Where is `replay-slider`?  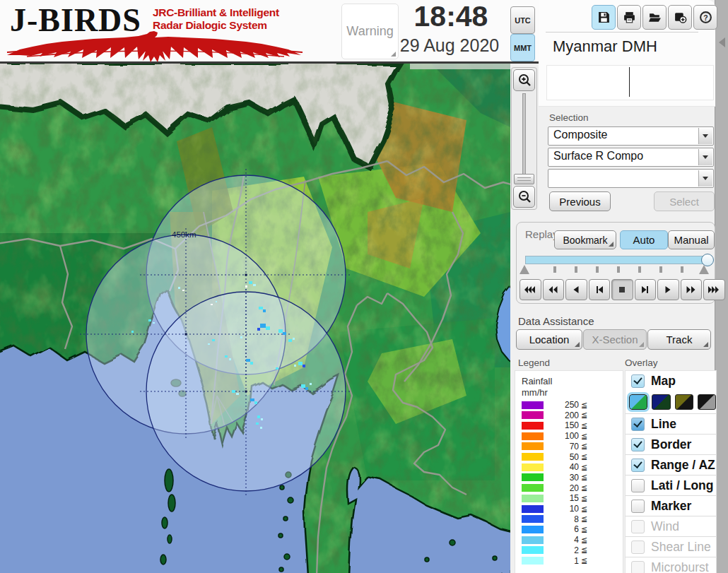 replay-slider is located at coordinates (617, 260).